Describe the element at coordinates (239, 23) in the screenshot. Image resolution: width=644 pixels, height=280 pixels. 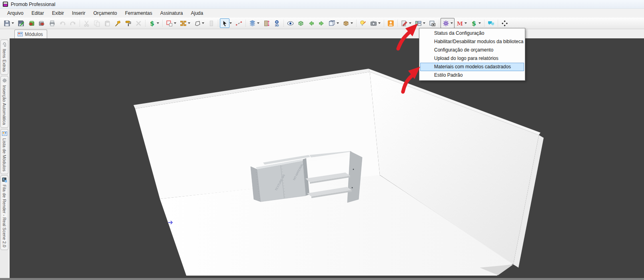
I see `measure-tool-button` at that location.